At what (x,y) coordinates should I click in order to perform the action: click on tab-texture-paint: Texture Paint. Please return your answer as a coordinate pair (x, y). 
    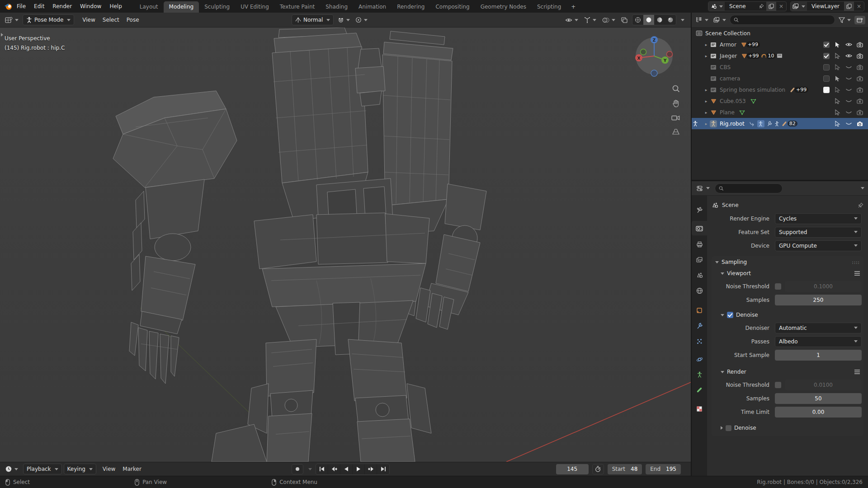
    Looking at the image, I should click on (297, 7).